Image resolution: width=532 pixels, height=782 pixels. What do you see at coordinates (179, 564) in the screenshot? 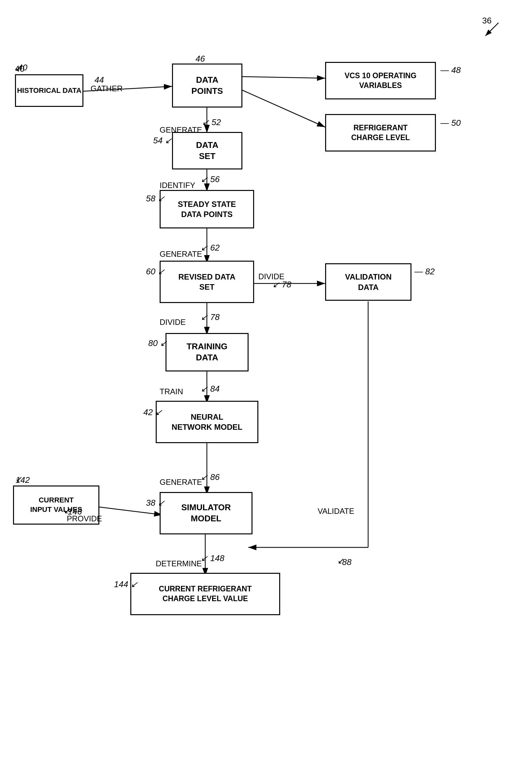
I see `label-determine: DETERMINE` at bounding box center [179, 564].